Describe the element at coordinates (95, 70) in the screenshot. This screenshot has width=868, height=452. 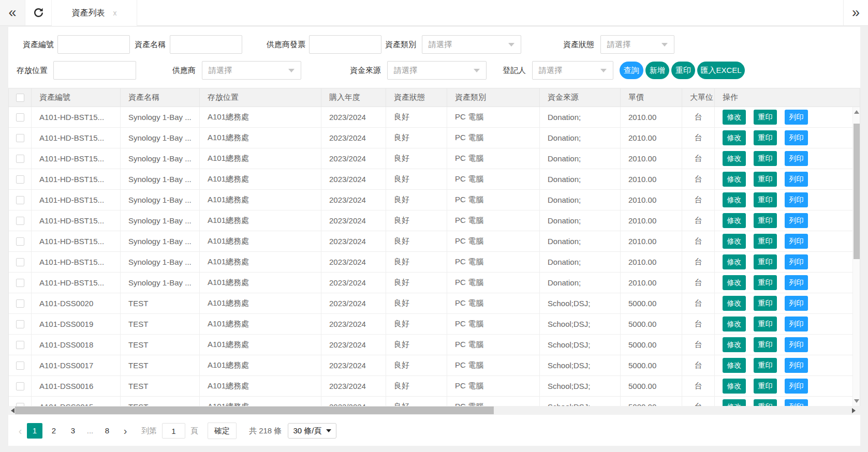
I see `storage-location-input` at that location.